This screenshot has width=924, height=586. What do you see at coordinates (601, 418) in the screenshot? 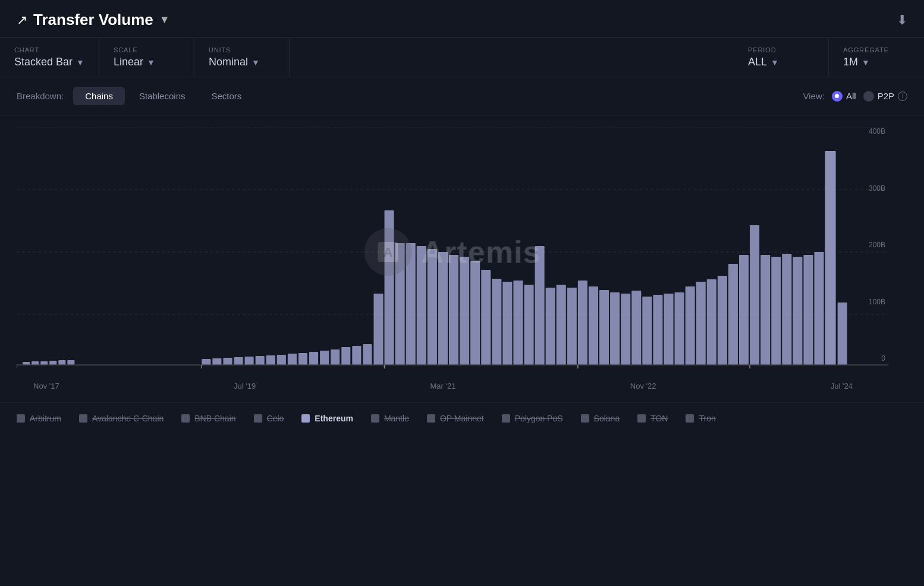
I see `legend-item: Solana` at bounding box center [601, 418].